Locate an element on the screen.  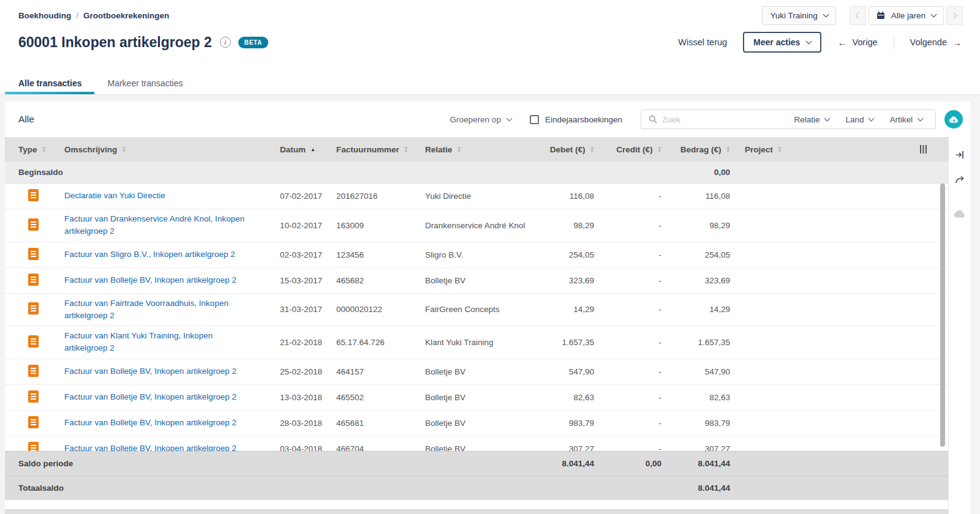
year-next-button is located at coordinates (954, 16).